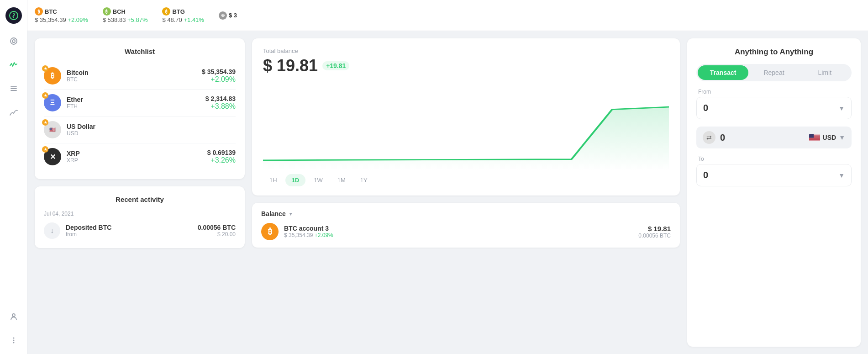 This screenshot has height=354, width=868. Describe the element at coordinates (140, 157) in the screenshot. I see `watchlist-item-xrp: ★ ✕ XRP XRP $ 0.69139 +3.26%` at that location.